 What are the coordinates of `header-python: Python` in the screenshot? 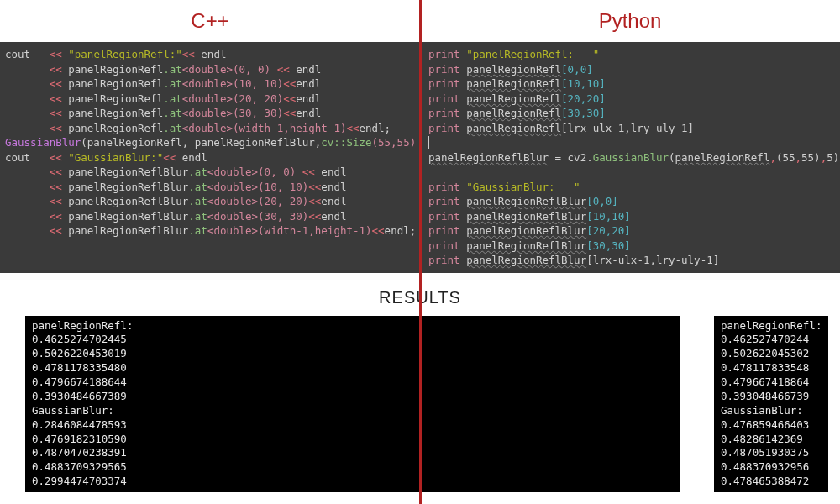 It's located at (630, 21).